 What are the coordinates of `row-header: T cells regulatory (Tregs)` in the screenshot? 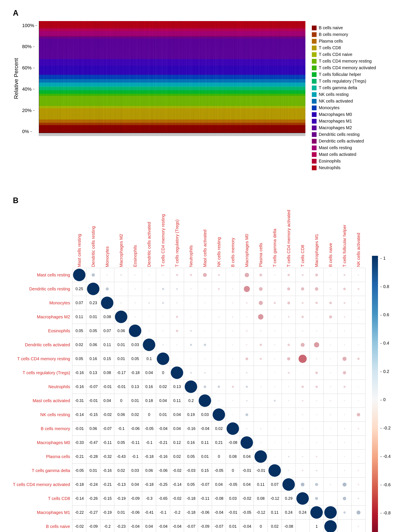 It's located at (43, 373).